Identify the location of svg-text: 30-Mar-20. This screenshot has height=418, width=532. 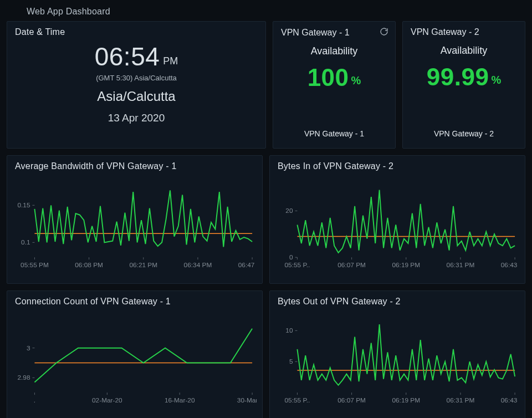
(247, 400).